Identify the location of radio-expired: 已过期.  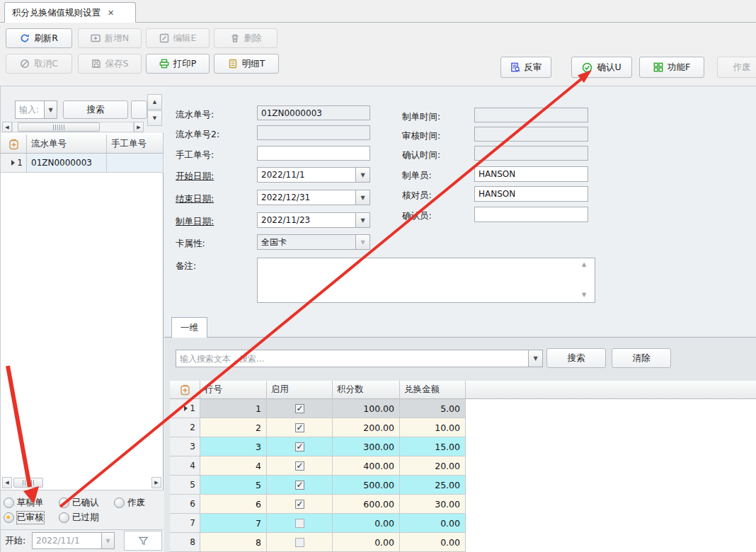
(79, 518).